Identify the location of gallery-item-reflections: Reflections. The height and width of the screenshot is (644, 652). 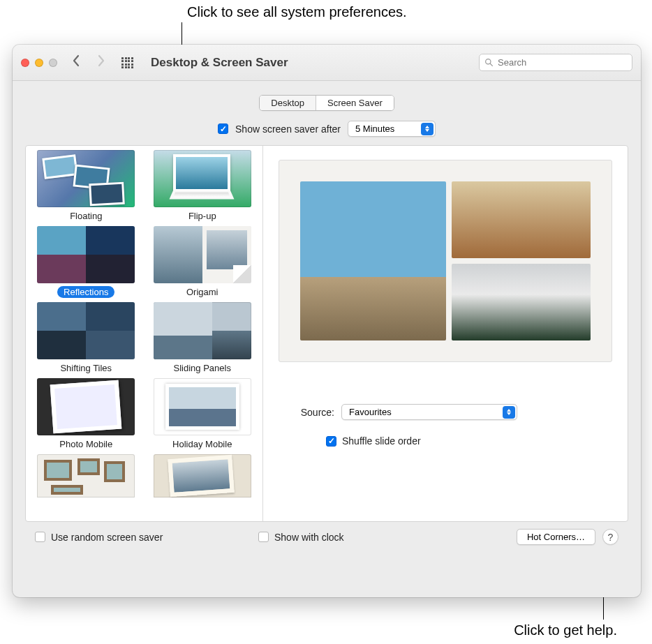
(87, 262).